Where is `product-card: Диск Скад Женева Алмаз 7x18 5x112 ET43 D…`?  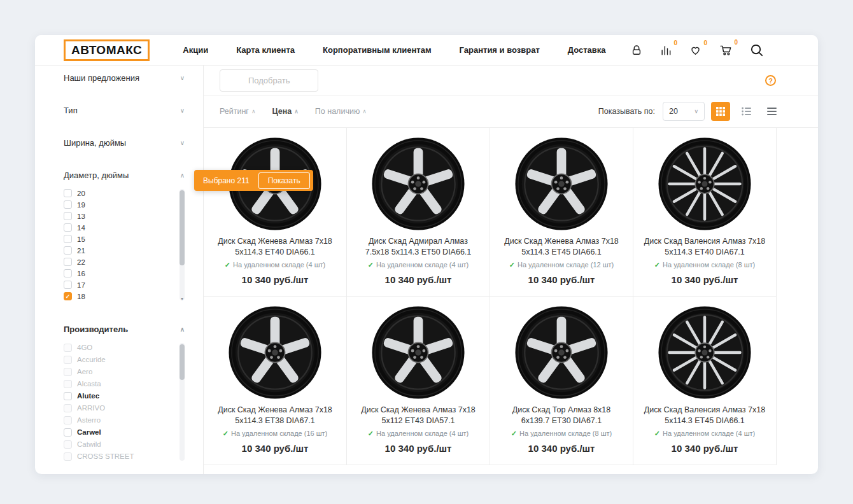
product-card: Диск Скад Женева Алмаз 7x18 5x112 ET43 D… is located at coordinates (419, 381).